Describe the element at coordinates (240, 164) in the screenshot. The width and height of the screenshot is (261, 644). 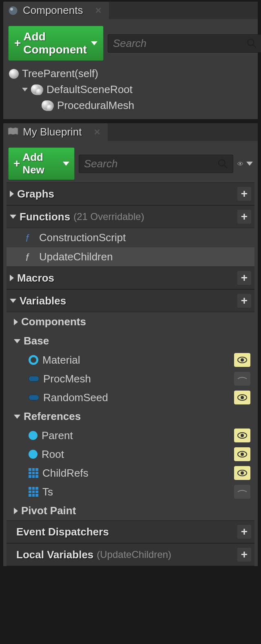
I see `eye-icon` at that location.